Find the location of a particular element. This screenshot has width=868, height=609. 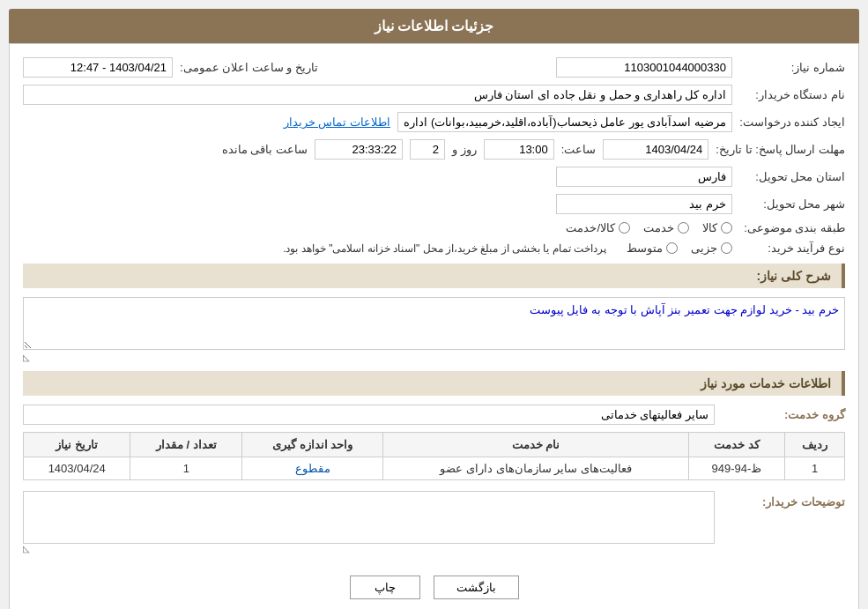

cell-quantity: 1 is located at coordinates (187, 469).